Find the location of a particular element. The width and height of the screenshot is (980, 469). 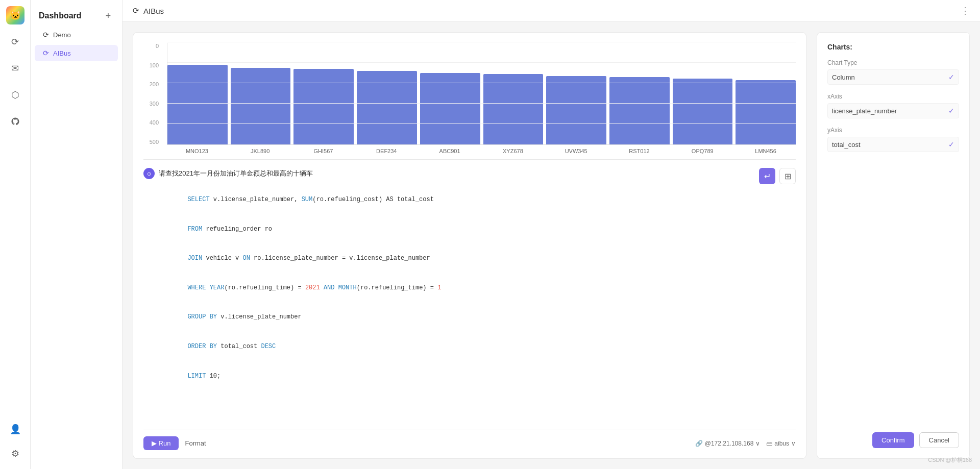

query-actions: ↵ ⊞ is located at coordinates (777, 176).